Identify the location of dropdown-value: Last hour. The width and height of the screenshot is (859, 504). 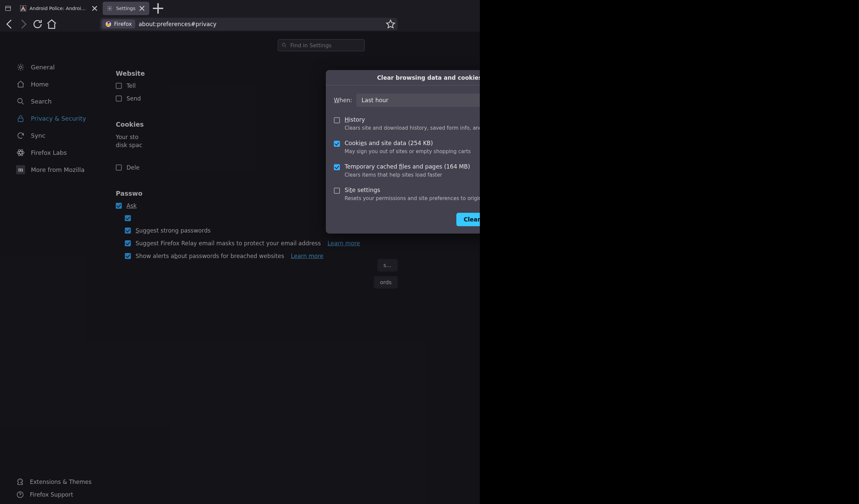
(375, 100).